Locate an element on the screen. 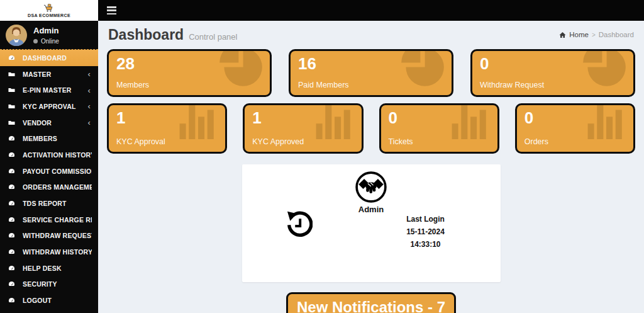  sidebar-item-members: MEMBERS is located at coordinates (49, 139).